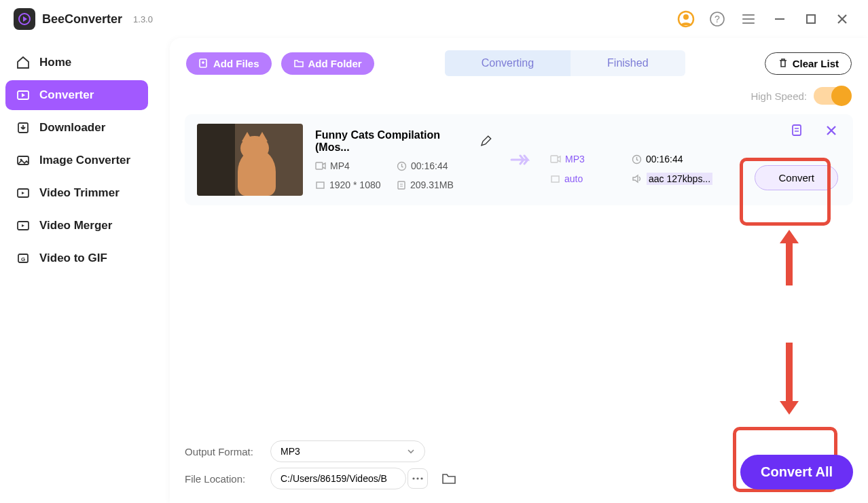 The image size is (868, 503). What do you see at coordinates (811, 19) in the screenshot?
I see `maximize-icon` at bounding box center [811, 19].